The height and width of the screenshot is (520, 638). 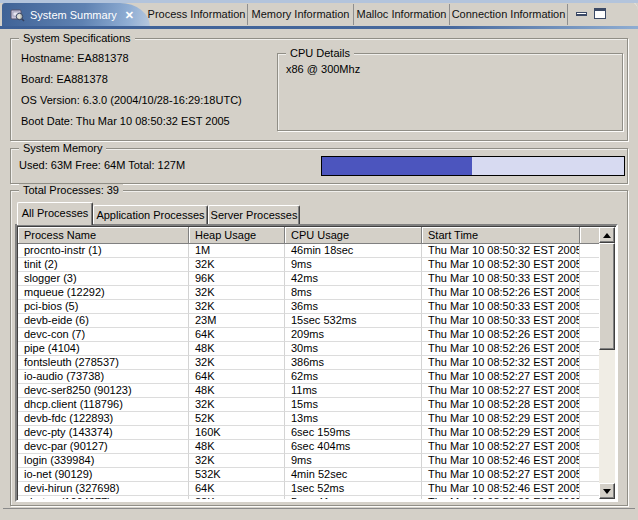 What do you see at coordinates (354, 349) in the screenshot?
I see `table-cell: 30ms` at bounding box center [354, 349].